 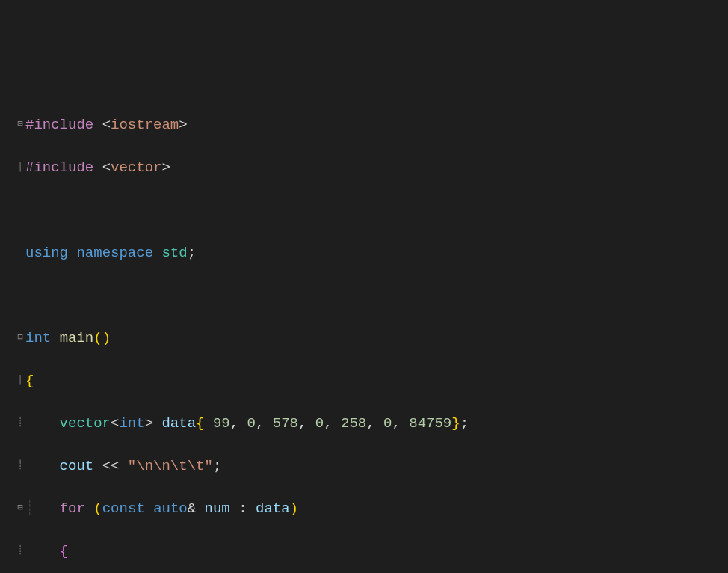 What do you see at coordinates (145, 125) in the screenshot?
I see `header-name: iostream` at bounding box center [145, 125].